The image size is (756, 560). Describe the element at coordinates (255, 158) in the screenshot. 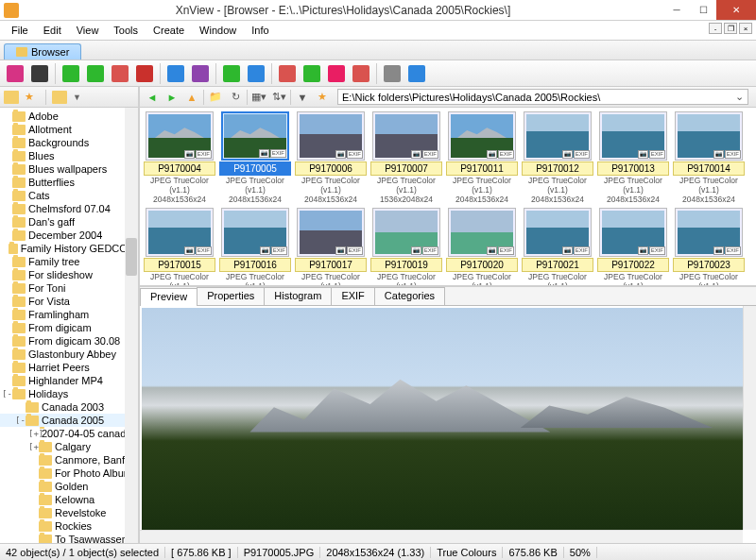

I see `thumbnail: 📷EXIFP9170005JPEG TrueColor (v1.1)2048x1…` at that location.